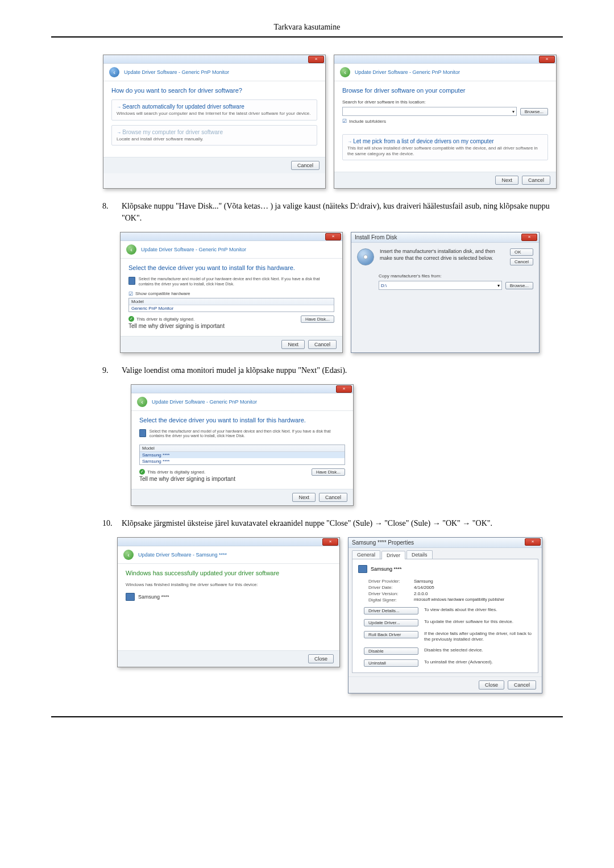 Image resolution: width=614 pixels, height=868 pixels. I want to click on page-header: Tarkvara kasutamine, so click(307, 30).